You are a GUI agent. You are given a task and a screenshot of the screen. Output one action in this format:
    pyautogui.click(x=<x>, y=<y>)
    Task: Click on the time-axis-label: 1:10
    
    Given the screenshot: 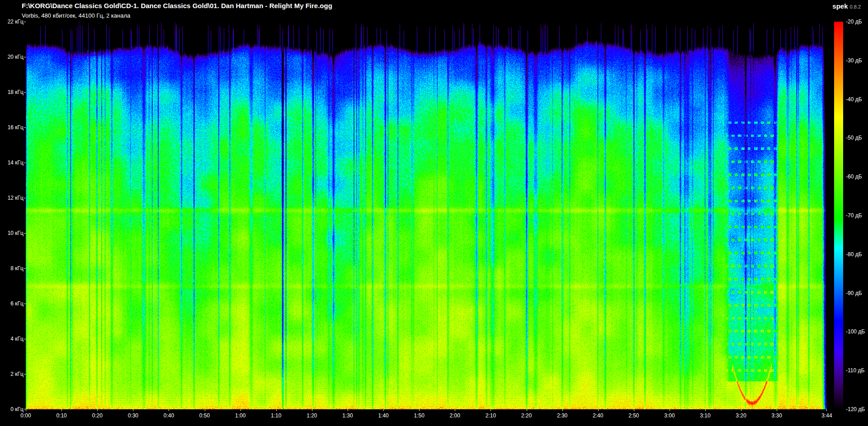 What is the action you would take?
    pyautogui.click(x=276, y=416)
    